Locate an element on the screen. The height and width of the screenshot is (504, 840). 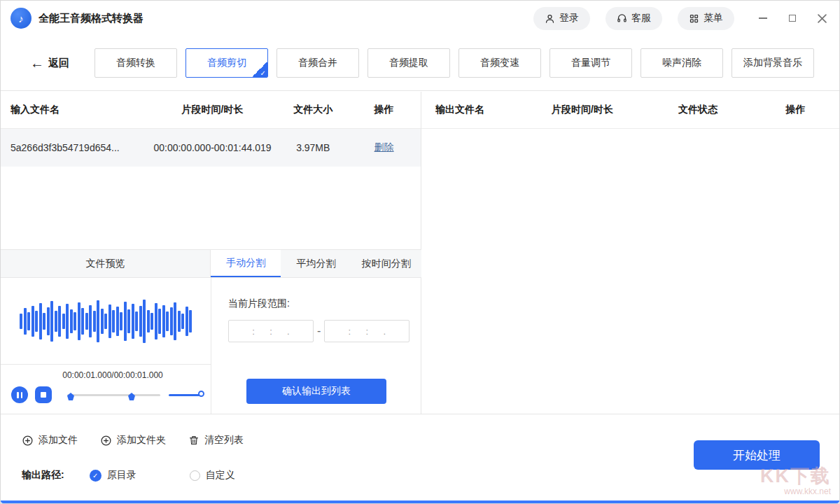
cell-filename: 5a266d3f3b54719d654... is located at coordinates (74, 148).